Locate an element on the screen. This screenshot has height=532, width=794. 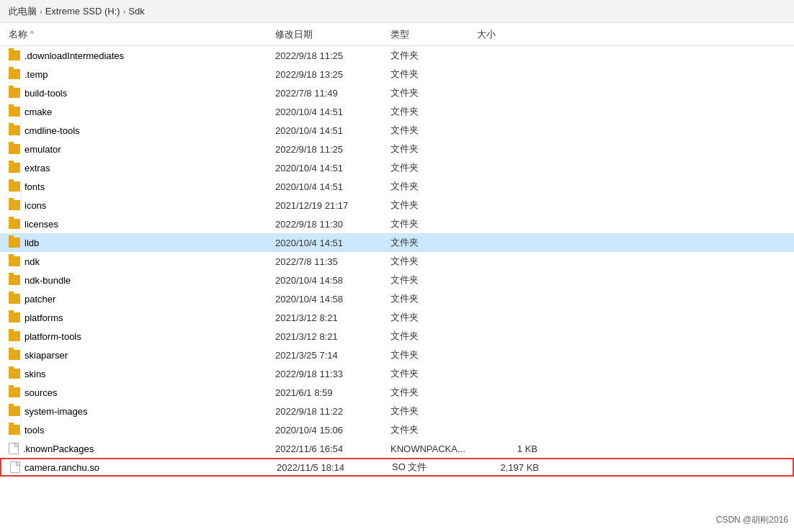
col-header-size: 大小 is located at coordinates (513, 35).